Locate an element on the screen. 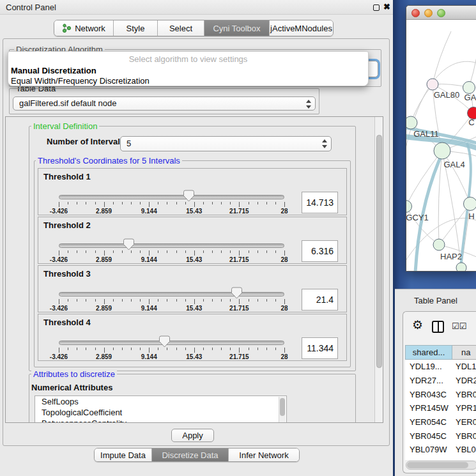 The width and height of the screenshot is (476, 476). table-row: YPR145WYPR1 is located at coordinates (441, 408).